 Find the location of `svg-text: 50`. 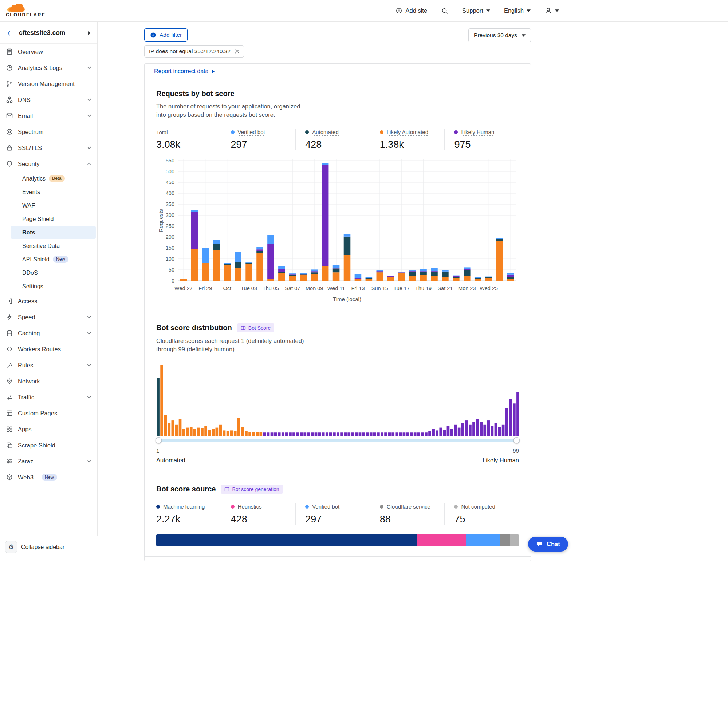

svg-text: 50 is located at coordinates (171, 270).